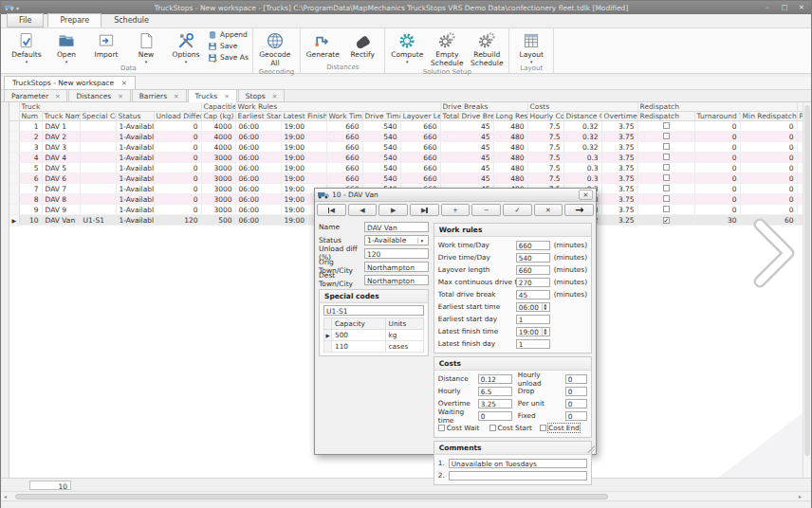  What do you see at coordinates (344, 117) in the screenshot?
I see `column-header-work-time: Work Time/...` at bounding box center [344, 117].